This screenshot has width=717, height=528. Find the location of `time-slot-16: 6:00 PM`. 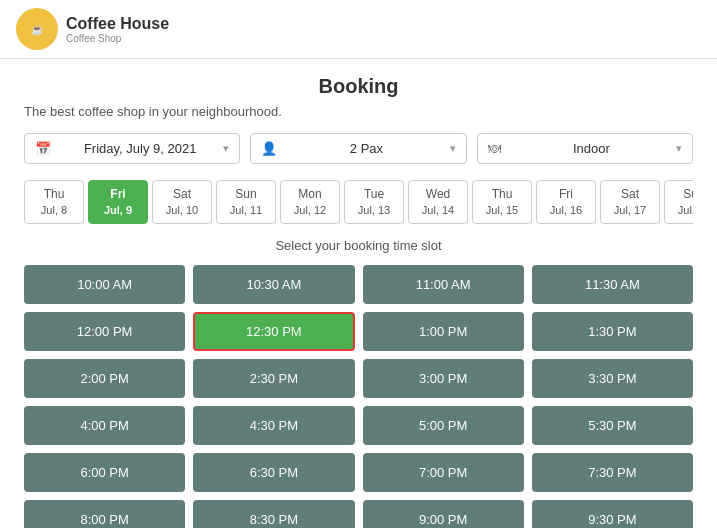

time-slot-16: 6:00 PM is located at coordinates (104, 472).